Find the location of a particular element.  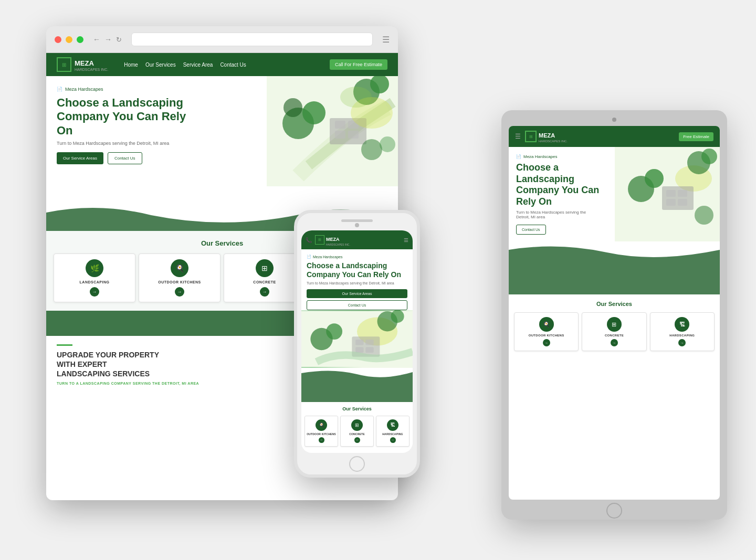

phone-hero-title: Choose a Landscaping Company You Can Rel… is located at coordinates (357, 270).